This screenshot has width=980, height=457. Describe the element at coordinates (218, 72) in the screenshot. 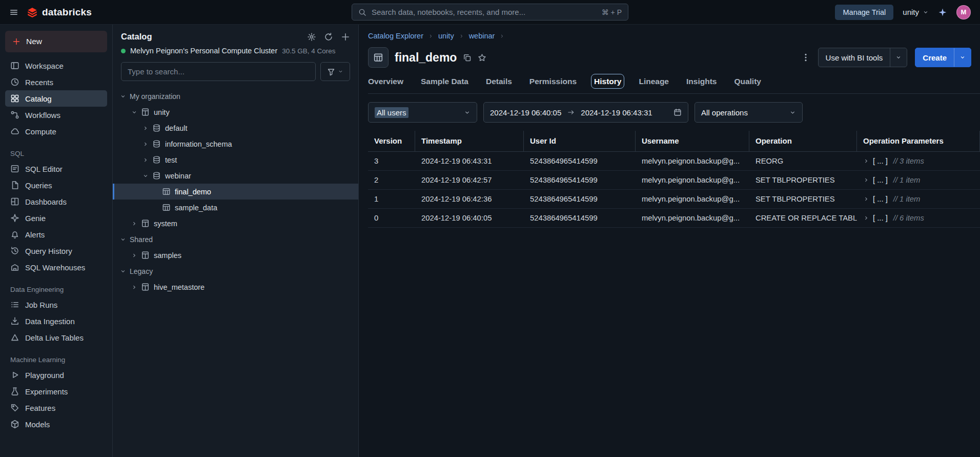

I see `catalog-search-input` at that location.